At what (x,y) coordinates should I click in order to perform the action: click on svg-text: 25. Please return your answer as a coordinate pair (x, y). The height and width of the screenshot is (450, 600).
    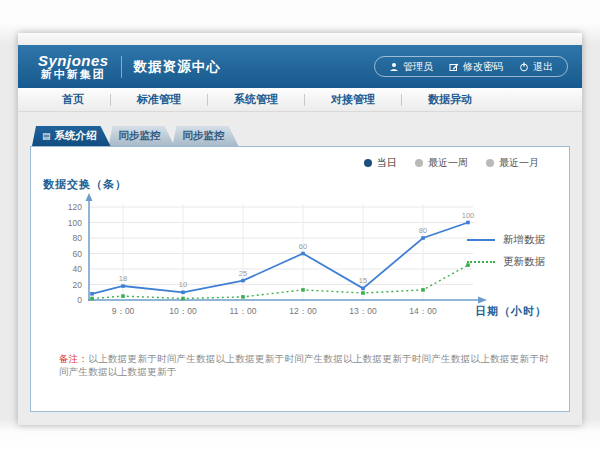
    Looking at the image, I should click on (243, 274).